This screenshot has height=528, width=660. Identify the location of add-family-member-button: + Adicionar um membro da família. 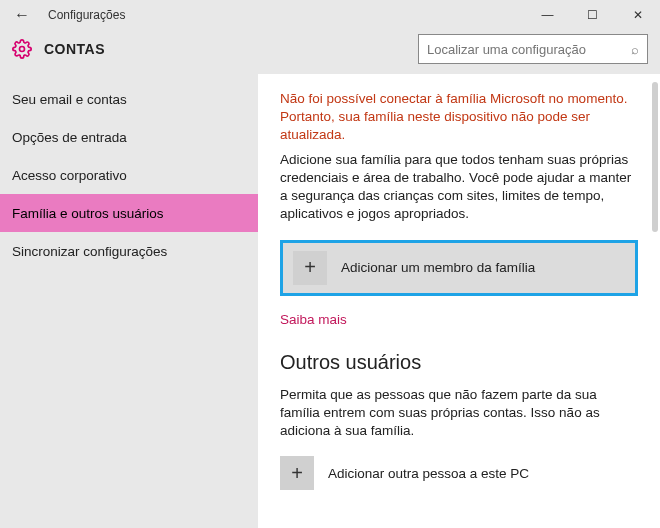
(459, 268).